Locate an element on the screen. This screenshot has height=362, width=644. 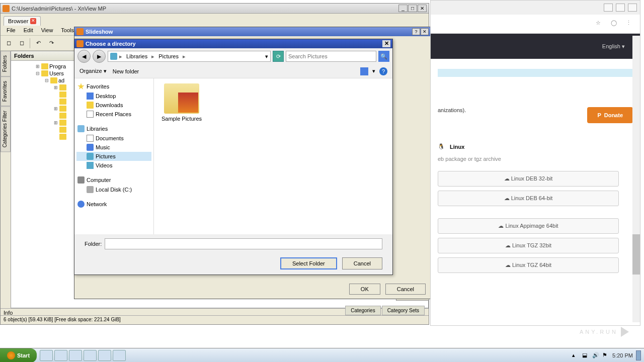
close-button is located at coordinates (632, 8).